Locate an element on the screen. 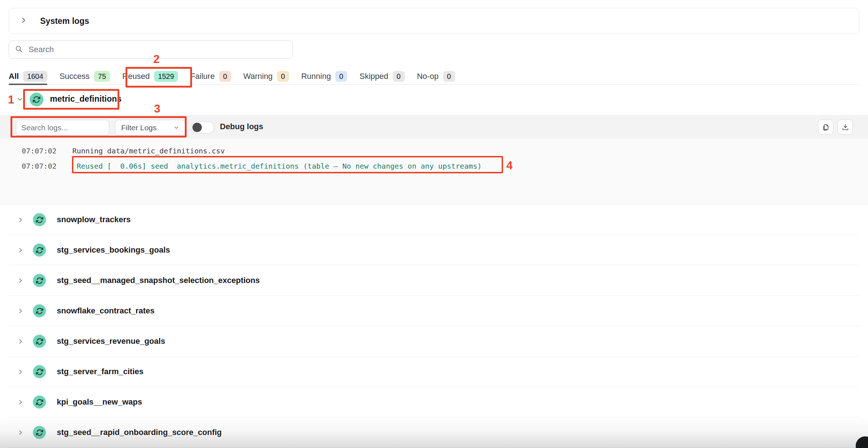 The height and width of the screenshot is (448, 868). log-text: Reused [ 0.06s] seed analytics.metric_de… is located at coordinates (279, 166).